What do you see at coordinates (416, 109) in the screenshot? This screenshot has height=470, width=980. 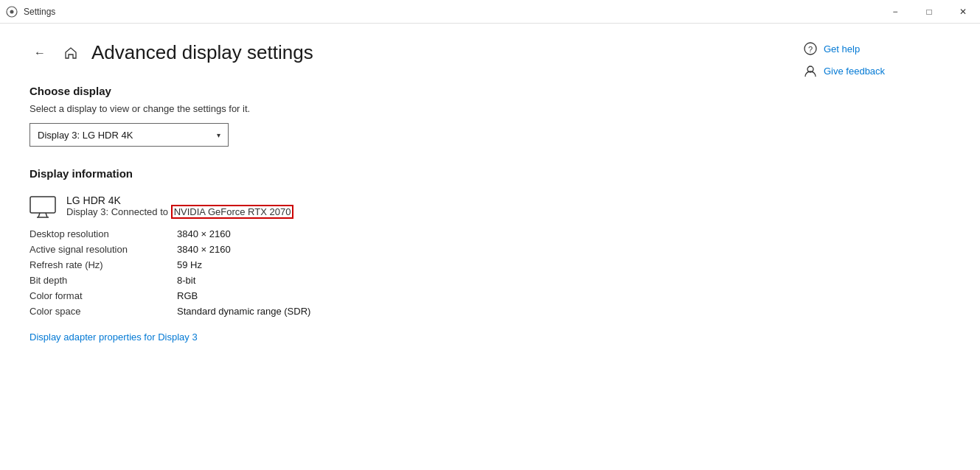 I see `choose-display-subtitle: Select a display to view or change the s…` at bounding box center [416, 109].